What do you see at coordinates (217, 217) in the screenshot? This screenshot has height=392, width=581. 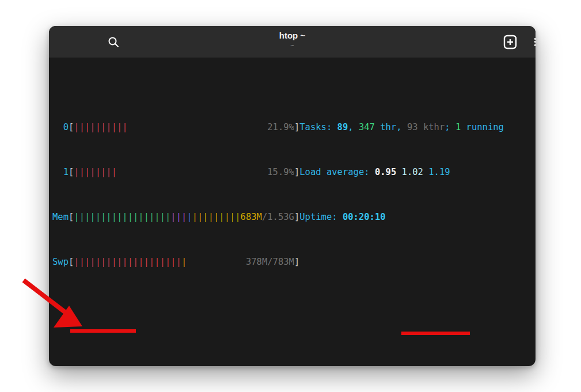 I see `meter-bars-y: |||||||||` at bounding box center [217, 217].